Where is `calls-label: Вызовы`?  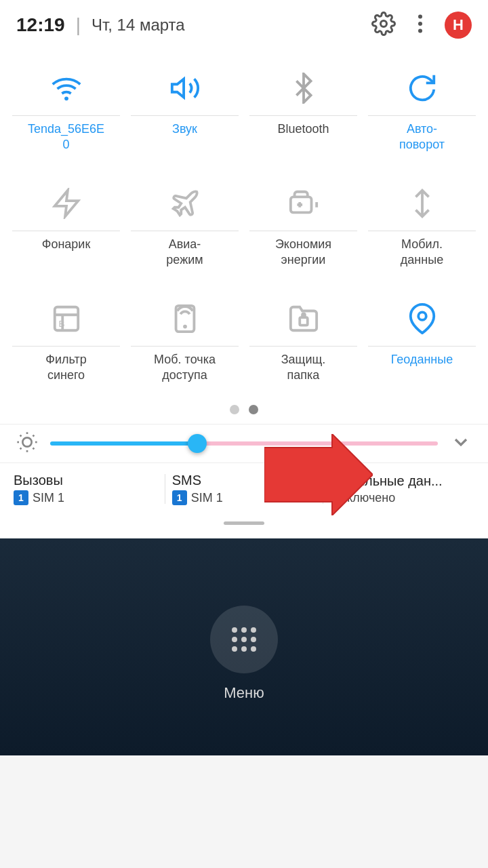 calls-label: Вызовы is located at coordinates (85, 480).